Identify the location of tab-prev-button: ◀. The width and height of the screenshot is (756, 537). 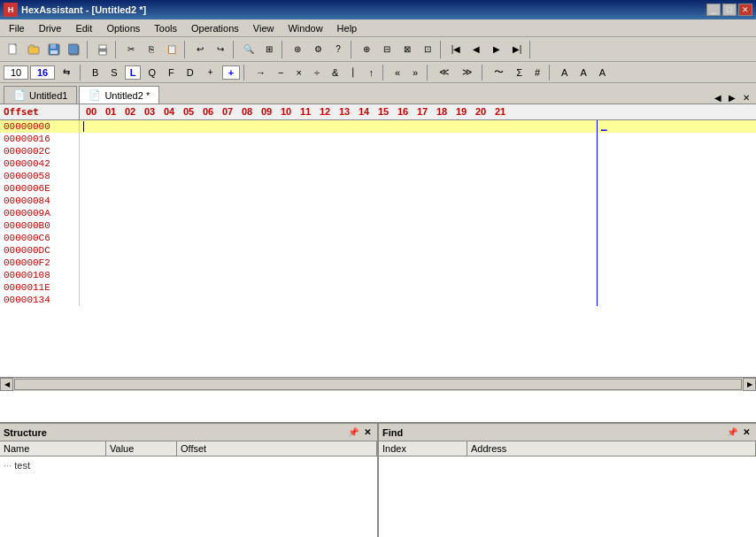
(718, 97).